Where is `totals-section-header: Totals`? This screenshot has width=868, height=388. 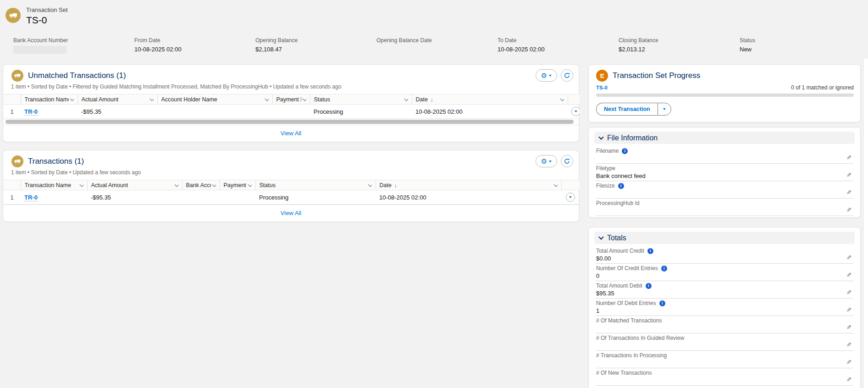 totals-section-header: Totals is located at coordinates (724, 238).